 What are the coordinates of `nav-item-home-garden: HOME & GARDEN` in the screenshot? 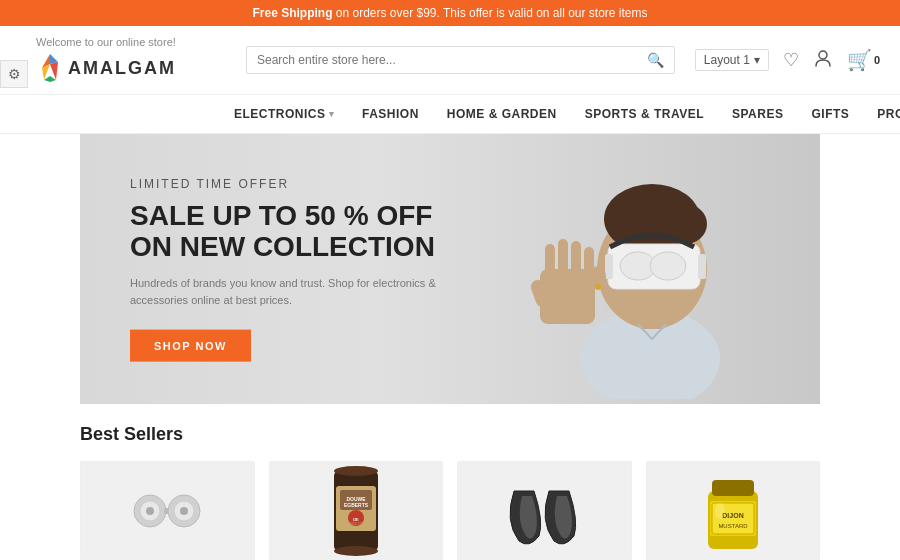 It's located at (502, 114).